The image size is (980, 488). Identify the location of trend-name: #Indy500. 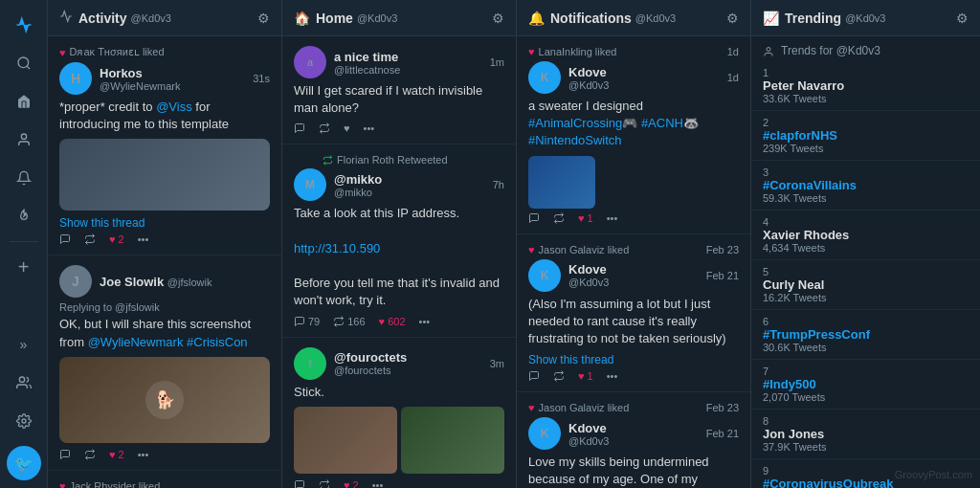
(865, 385).